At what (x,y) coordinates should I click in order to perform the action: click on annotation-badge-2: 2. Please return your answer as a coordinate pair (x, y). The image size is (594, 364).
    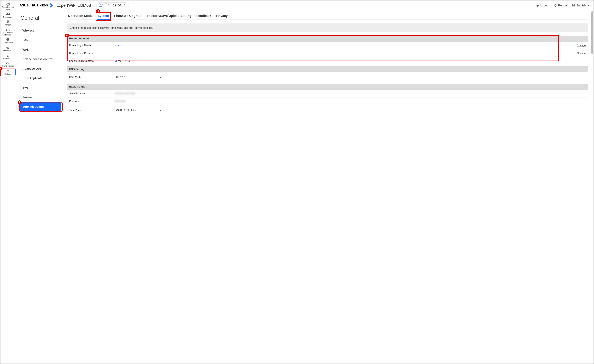
    Looking at the image, I should click on (20, 102).